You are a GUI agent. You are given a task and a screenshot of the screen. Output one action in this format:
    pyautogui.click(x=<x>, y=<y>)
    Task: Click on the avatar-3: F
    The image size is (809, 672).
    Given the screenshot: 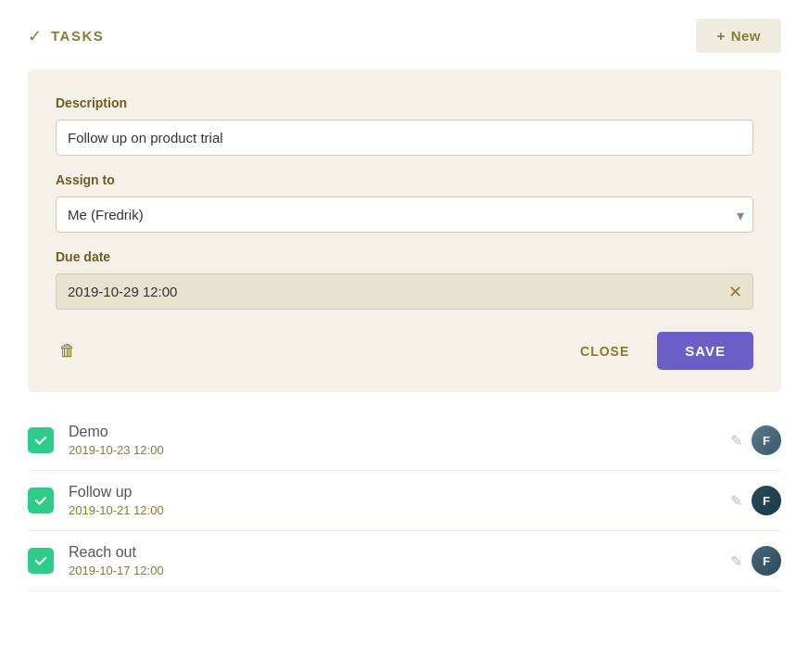 What is the action you would take?
    pyautogui.click(x=766, y=561)
    